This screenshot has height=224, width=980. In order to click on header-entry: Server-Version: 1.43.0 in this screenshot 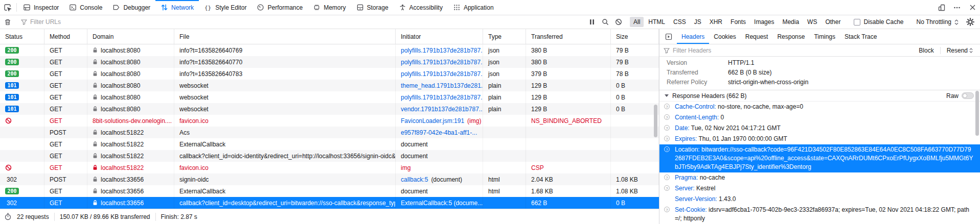, I will do `click(820, 199)`.